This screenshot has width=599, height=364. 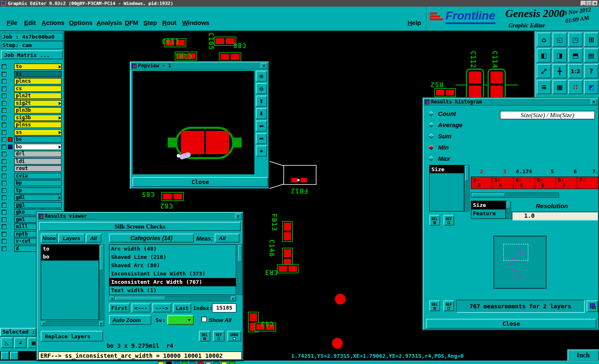 I want to click on layer-row-sig3b: sig3b, so click(x=32, y=118).